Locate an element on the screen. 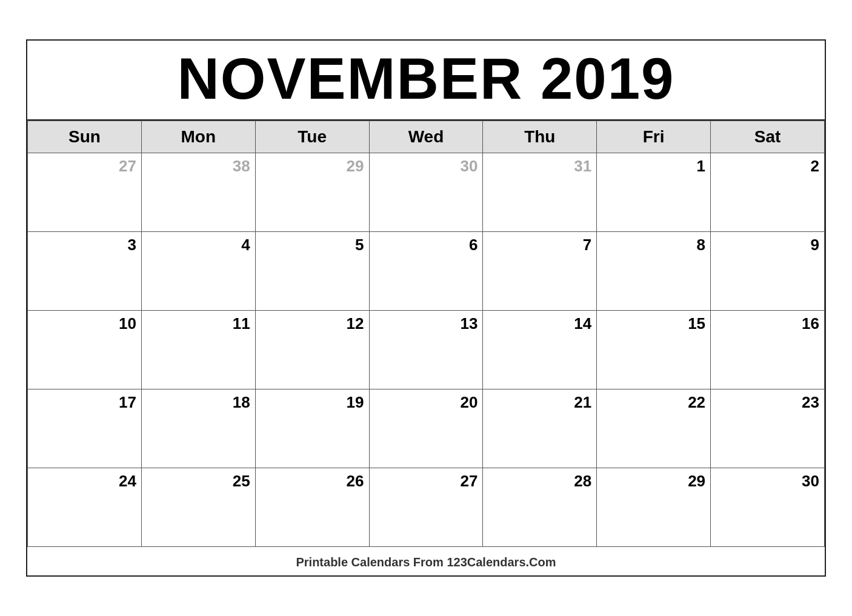 This screenshot has width=852, height=616. day-number: 23 is located at coordinates (766, 402).